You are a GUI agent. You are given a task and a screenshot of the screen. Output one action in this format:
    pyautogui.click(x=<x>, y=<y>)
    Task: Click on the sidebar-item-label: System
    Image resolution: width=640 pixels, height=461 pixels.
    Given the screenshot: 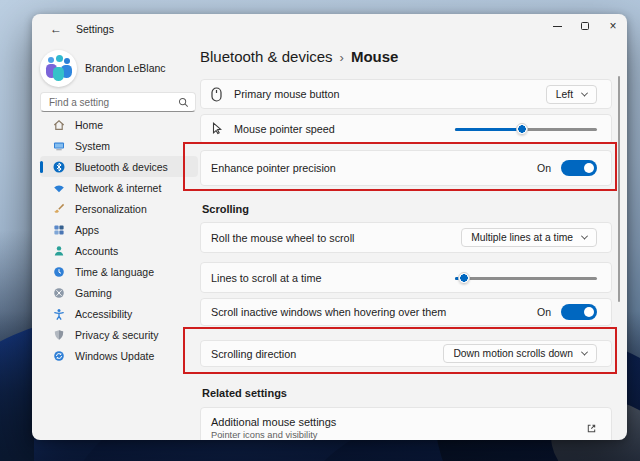 What is the action you would take?
    pyautogui.click(x=92, y=146)
    